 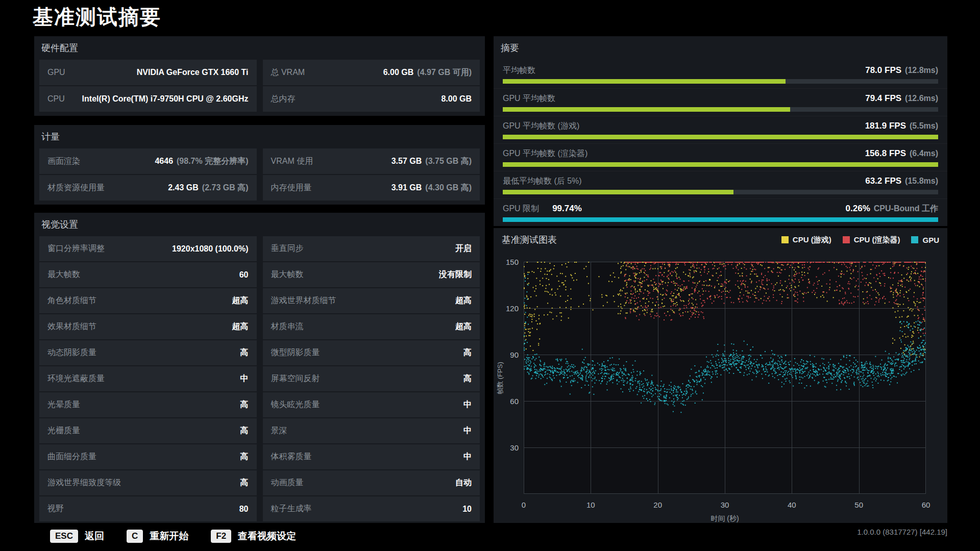 What do you see at coordinates (924, 154) in the screenshot?
I see `summary-value-note: (6.4ms)` at bounding box center [924, 154].